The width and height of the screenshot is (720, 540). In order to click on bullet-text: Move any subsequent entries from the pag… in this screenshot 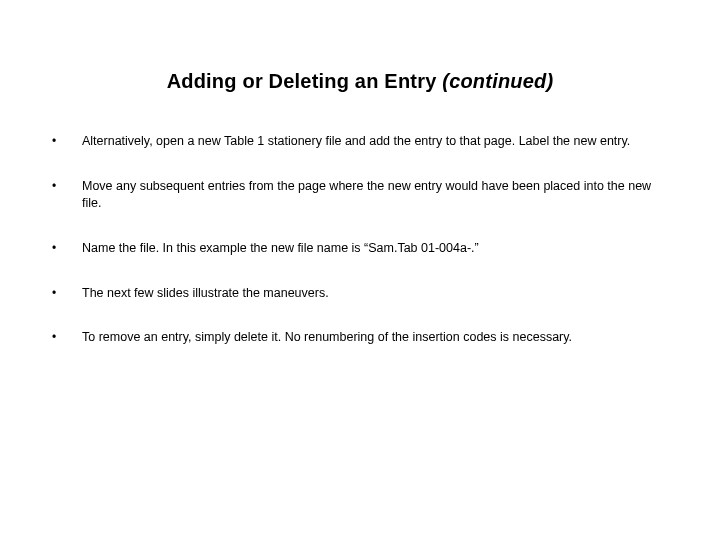, I will do `click(376, 195)`.